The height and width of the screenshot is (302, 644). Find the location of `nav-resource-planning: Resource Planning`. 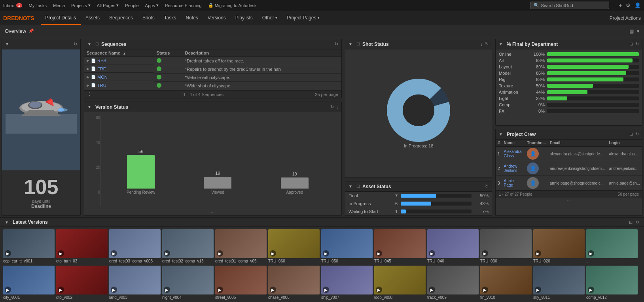

nav-resource-planning: Resource Planning is located at coordinates (184, 6).